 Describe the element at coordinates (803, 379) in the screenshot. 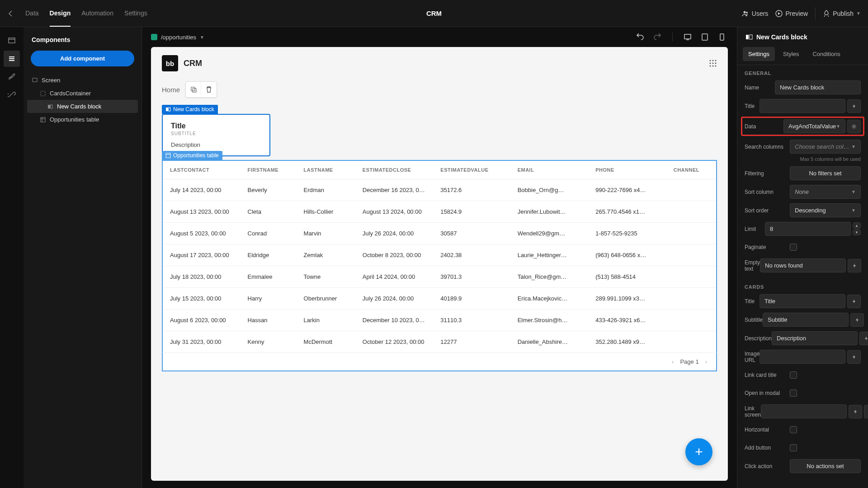

I see `section-cards: CARDS Title Subtitle Description Image U…` at that location.